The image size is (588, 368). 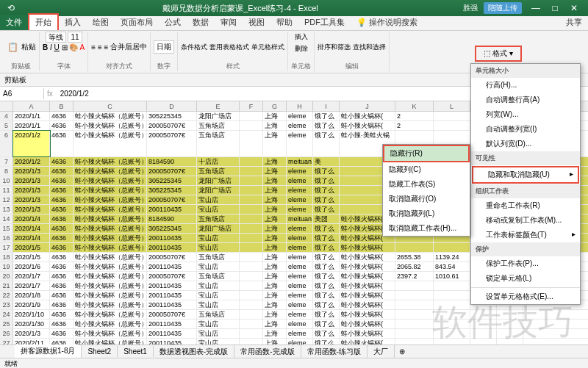 I want to click on sheet-tab: Sheet1, so click(x=135, y=351).